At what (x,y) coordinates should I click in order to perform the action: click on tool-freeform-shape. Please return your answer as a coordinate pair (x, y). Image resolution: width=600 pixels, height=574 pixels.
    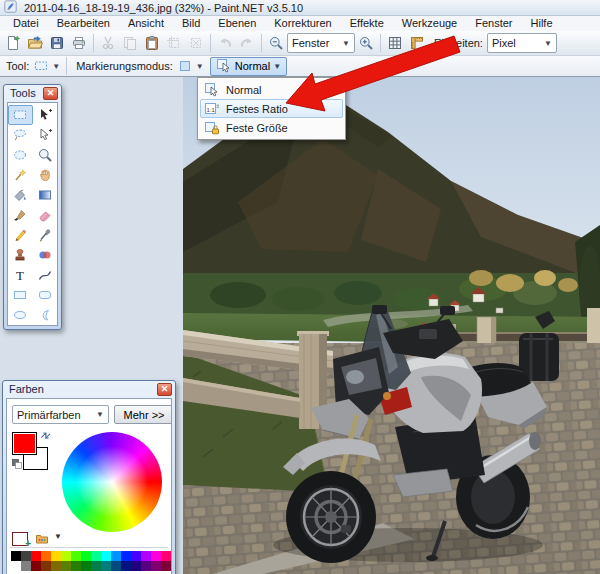
    Looking at the image, I should click on (46, 315).